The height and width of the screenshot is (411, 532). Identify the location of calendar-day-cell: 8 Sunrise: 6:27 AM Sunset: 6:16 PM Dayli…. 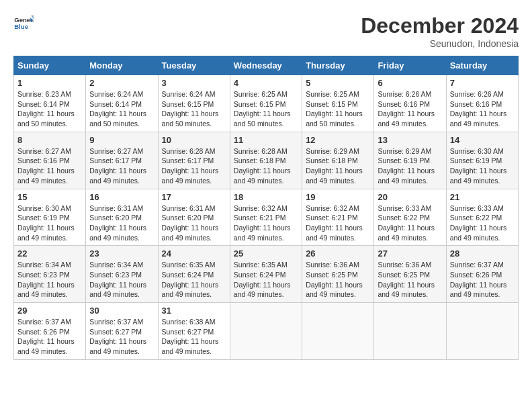
(50, 160).